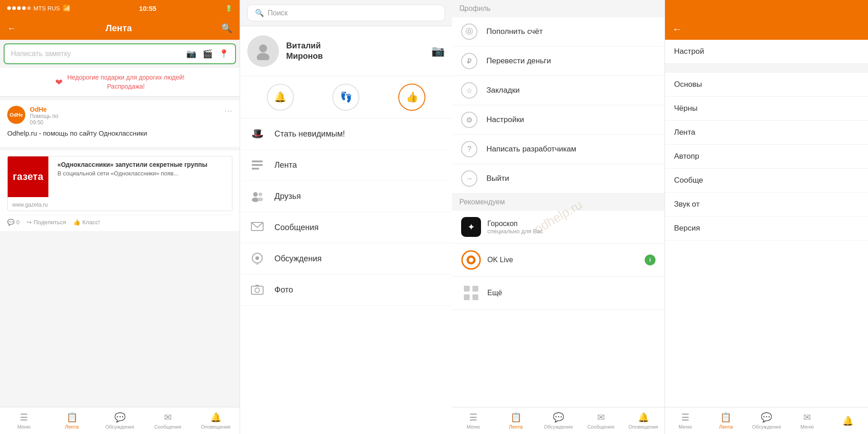 This screenshot has width=868, height=434. What do you see at coordinates (120, 220) in the screenshot?
I see `feed-actions: 💬 0 ↪ Поделиться 👍 Класс!` at bounding box center [120, 220].